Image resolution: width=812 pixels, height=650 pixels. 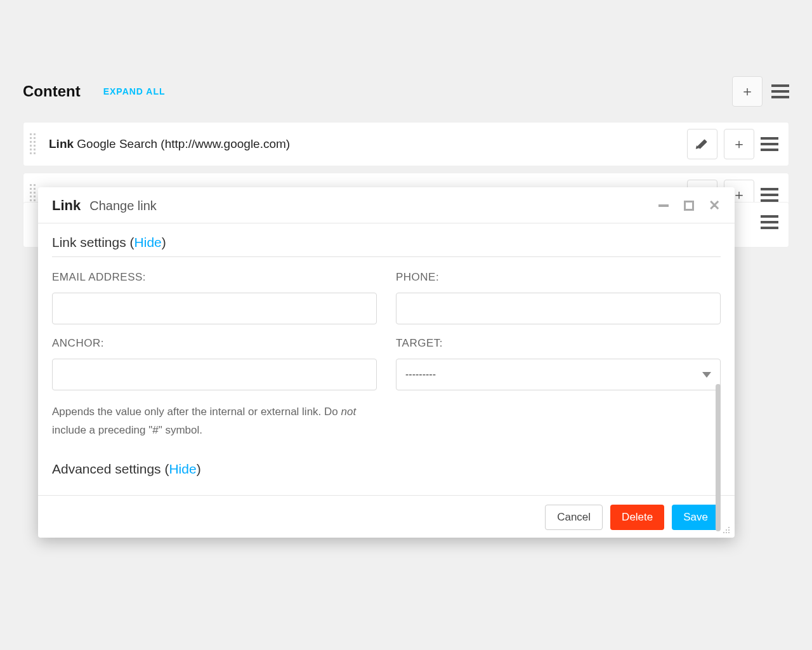 I want to click on anchor-help-text: Appends the value only after the interna…, so click(x=211, y=421).